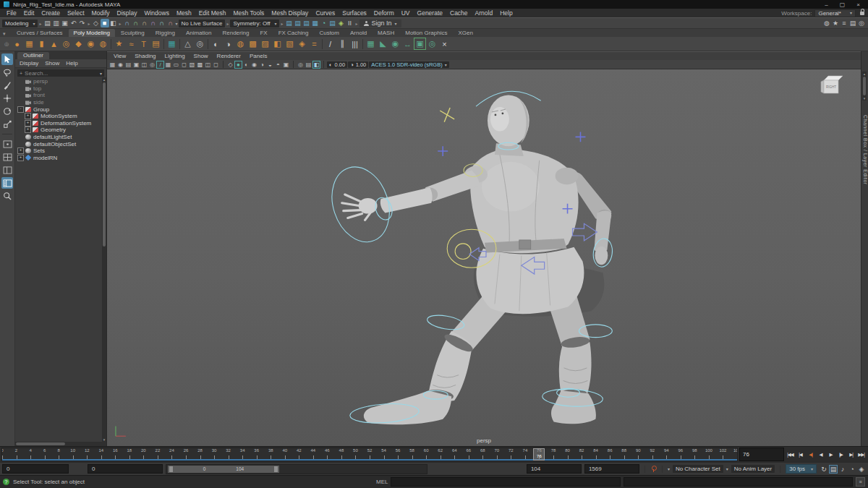 This screenshot has height=488, width=868. Describe the element at coordinates (329, 33) in the screenshot. I see `shelf-tab-custom: Custom` at that location.